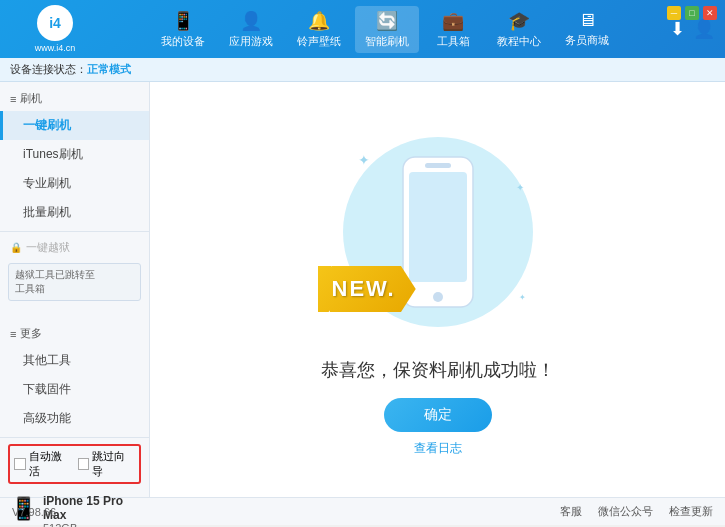 The height and width of the screenshot is (527, 725). Describe the element at coordinates (454, 42) in the screenshot. I see `nav-tools-label: 工具箱` at that location.